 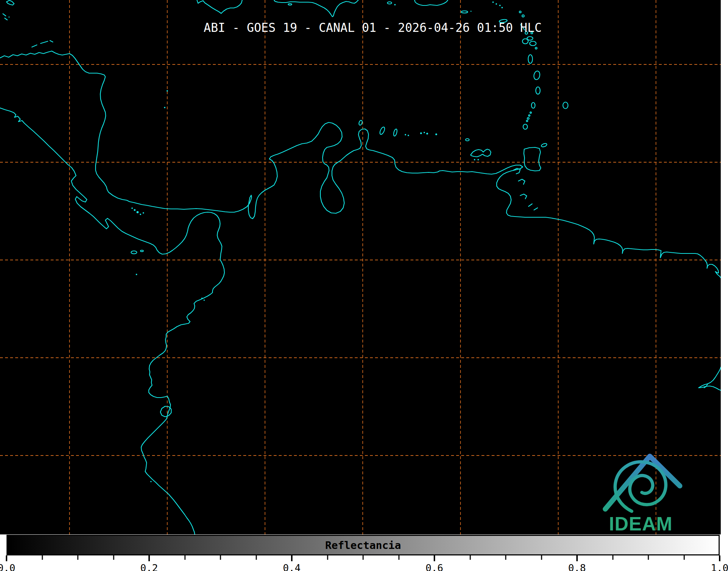 What do you see at coordinates (565, 105) in the screenshot?
I see `island-barbados` at bounding box center [565, 105].